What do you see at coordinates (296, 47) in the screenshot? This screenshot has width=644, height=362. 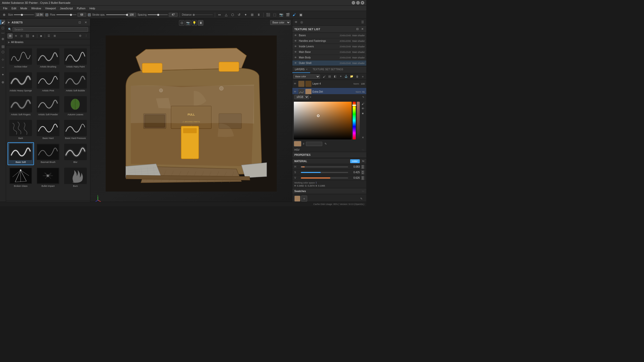 I see `tsl-eye-inside-levers: 👁` at bounding box center [296, 47].